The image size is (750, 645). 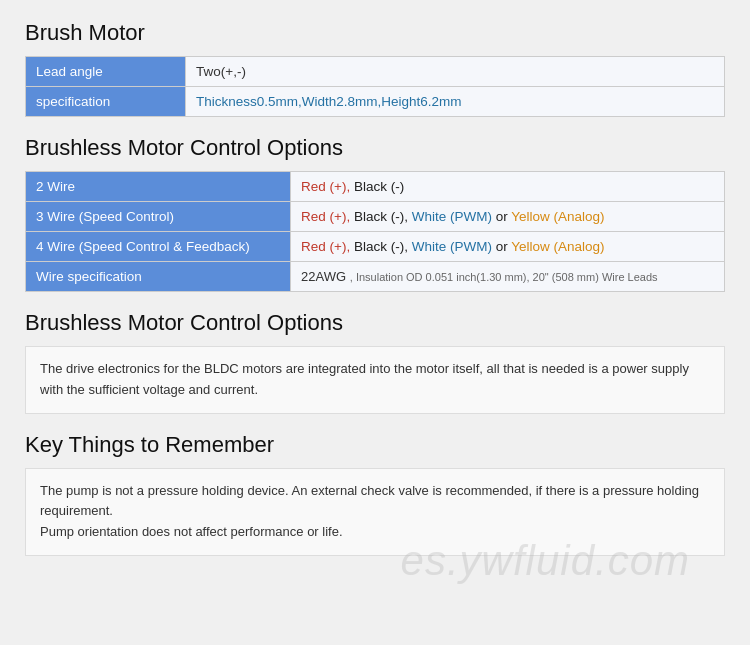 I want to click on table-row: Lead angle Two(+,-), so click(x=376, y=72).